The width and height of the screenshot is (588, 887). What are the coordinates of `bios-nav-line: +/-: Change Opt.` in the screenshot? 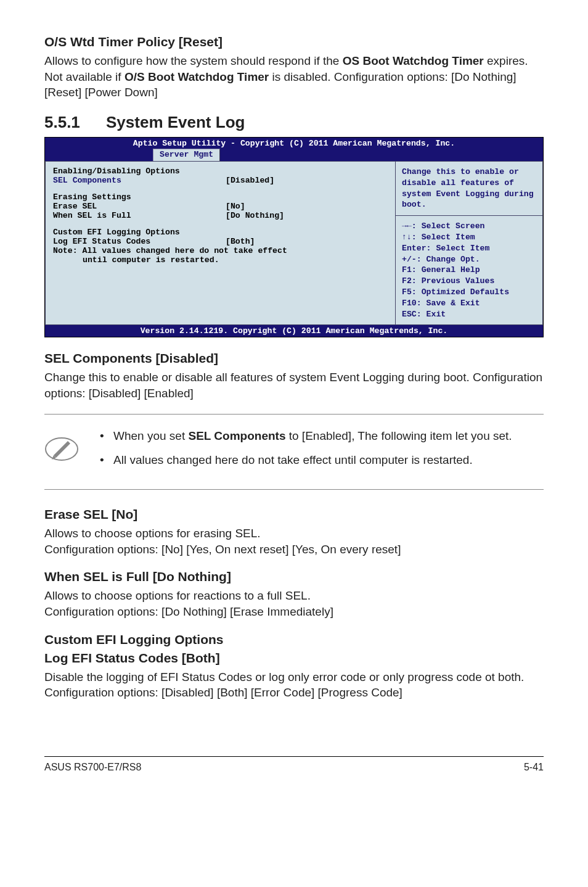 It's located at (469, 260).